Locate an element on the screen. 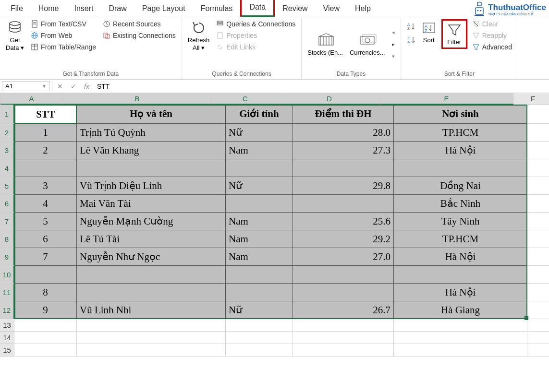  cell-D6 is located at coordinates (343, 203).